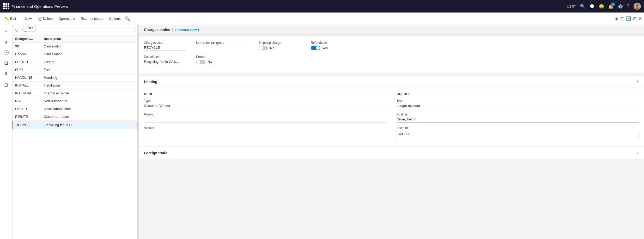 The width and height of the screenshot is (644, 239). Describe the element at coordinates (165, 62) in the screenshot. I see `description-value: Recycling fee in CA s...` at that location.